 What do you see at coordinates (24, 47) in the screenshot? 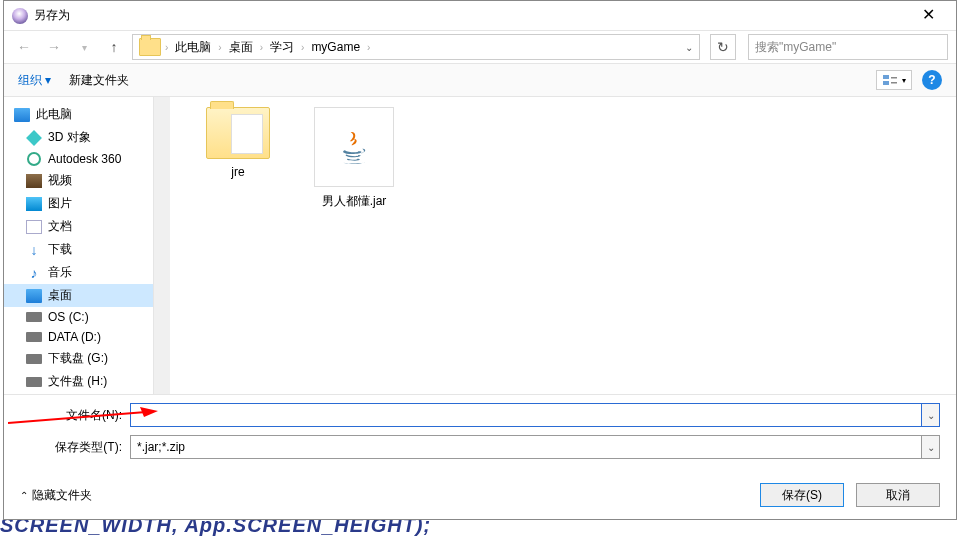
I see `back-button: ←` at bounding box center [24, 47].